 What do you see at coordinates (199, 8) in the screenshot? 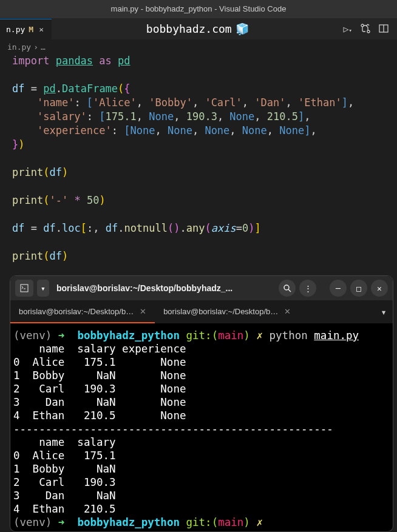
I see `window-title: main.py - bobbyhadz_python - Visual Stud…` at bounding box center [199, 8].